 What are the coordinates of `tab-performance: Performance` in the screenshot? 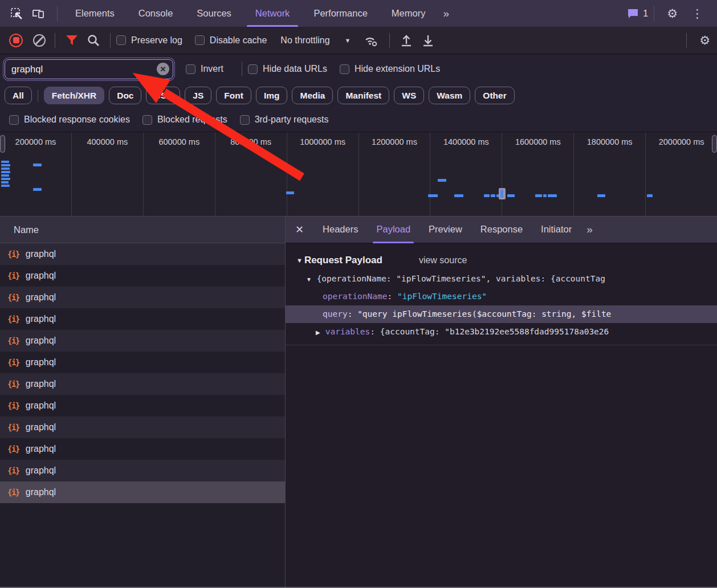 It's located at (340, 14).